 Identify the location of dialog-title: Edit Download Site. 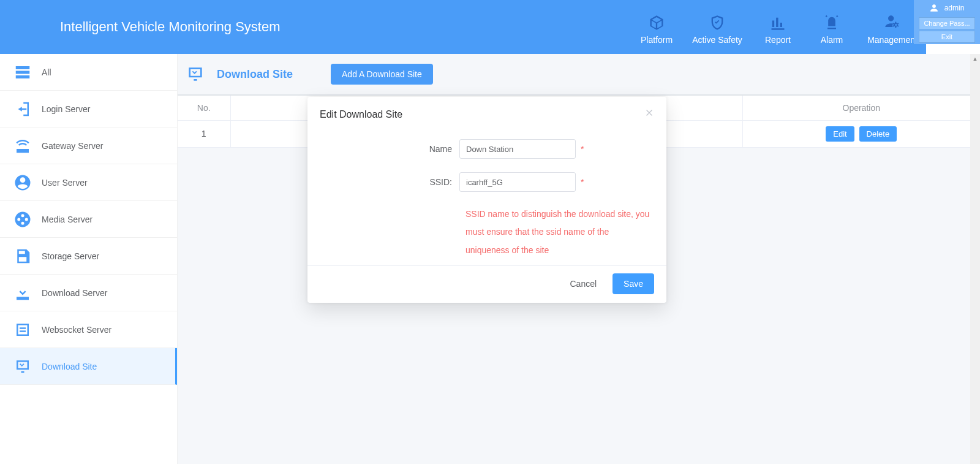
(361, 115).